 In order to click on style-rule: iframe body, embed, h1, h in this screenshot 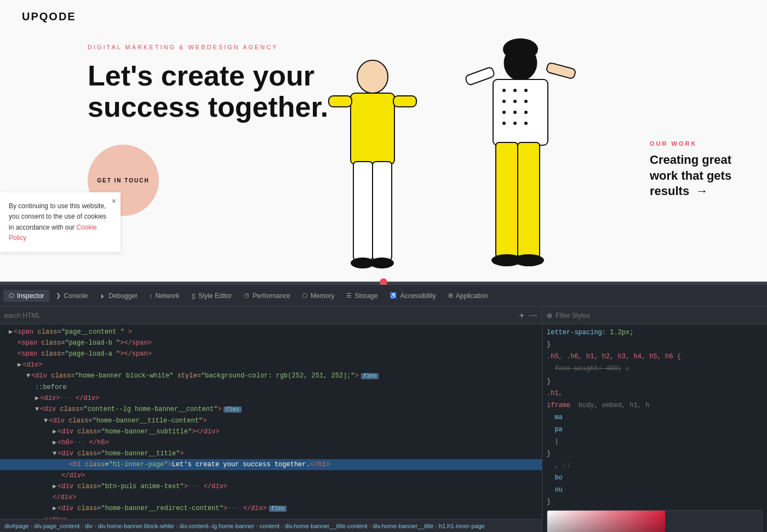, I will do `click(655, 405)`.